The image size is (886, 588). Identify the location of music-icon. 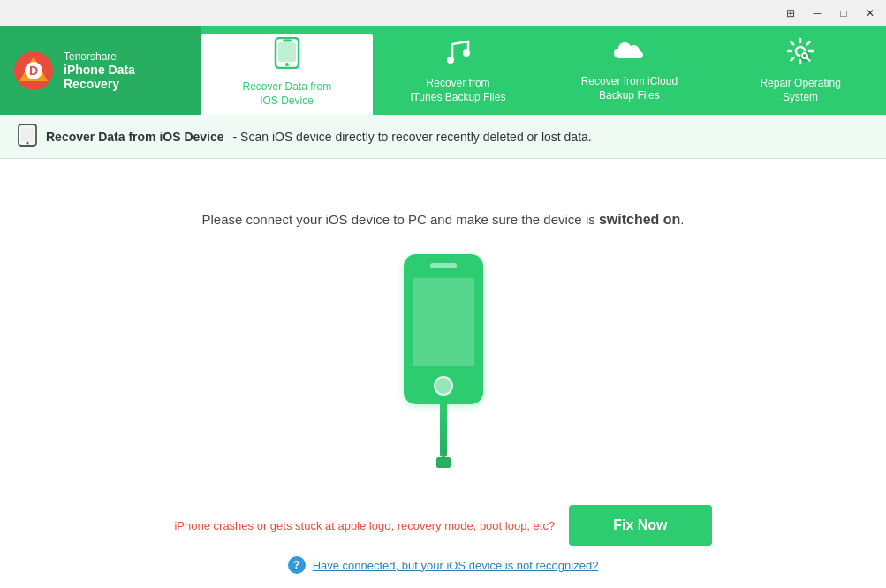
(458, 53).